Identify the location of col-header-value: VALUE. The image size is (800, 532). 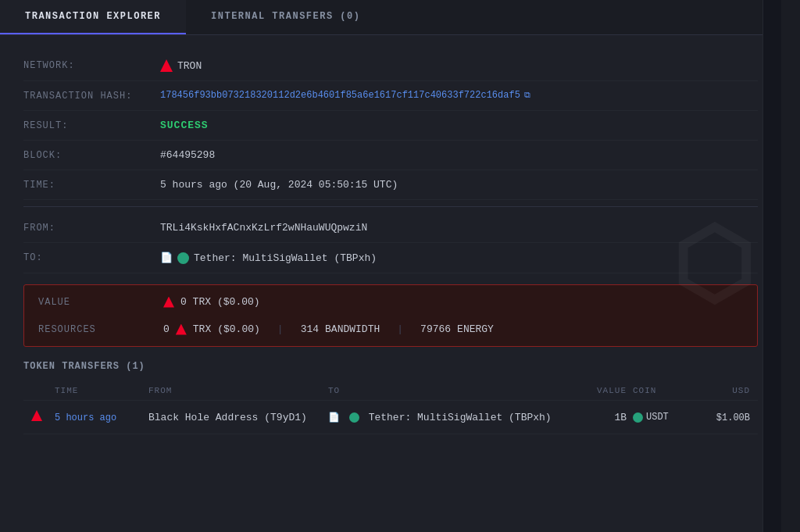
(609, 391).